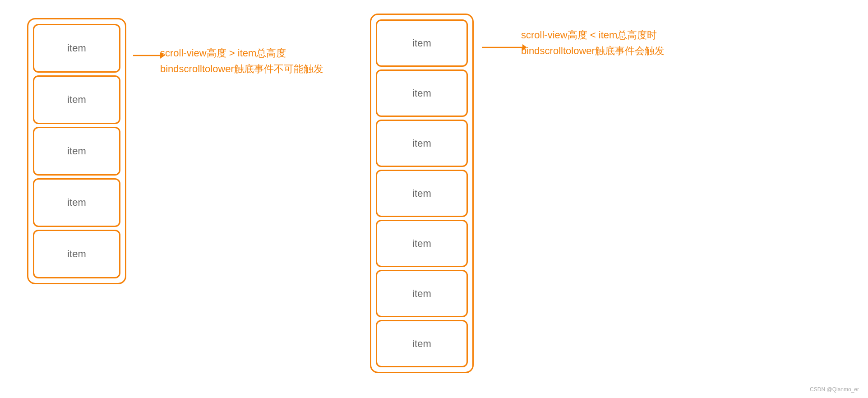 This screenshot has width=868, height=398. What do you see at coordinates (835, 389) in the screenshot?
I see `watermark: CSDN @Qianmo_er` at bounding box center [835, 389].